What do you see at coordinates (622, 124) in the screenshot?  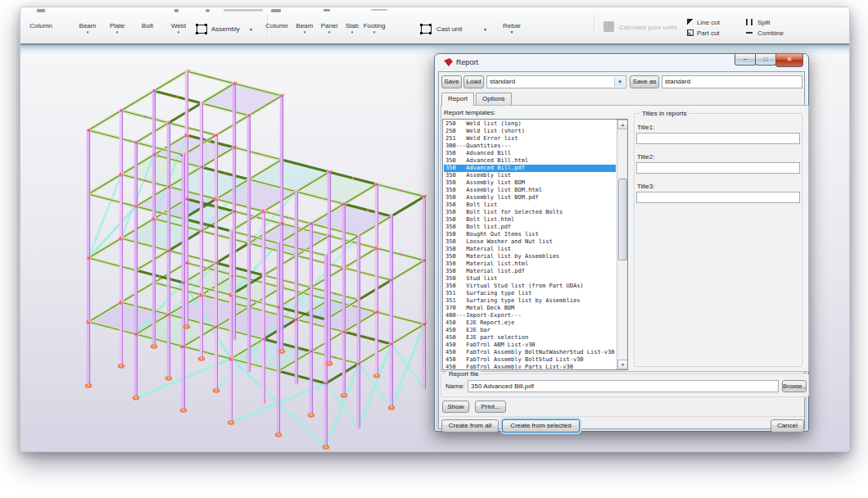 I see `scroll-up-icon: ▲` at bounding box center [622, 124].